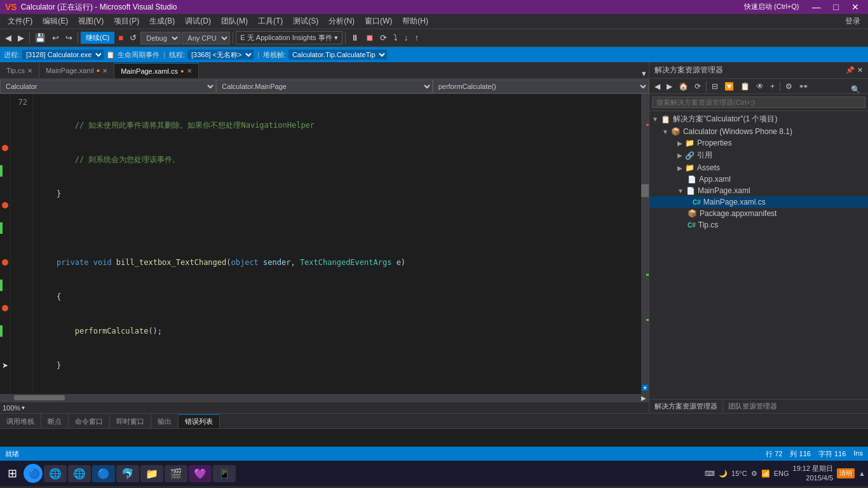  Describe the element at coordinates (206, 38) in the screenshot. I see `cpu-select: Any CPU` at that location.